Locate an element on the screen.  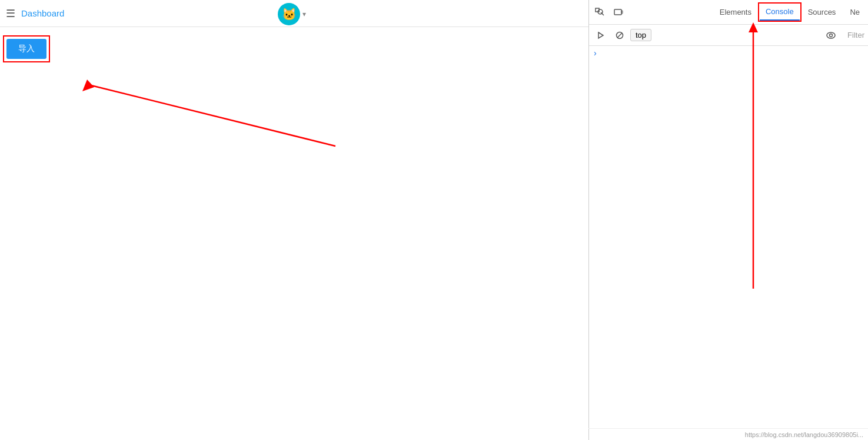
status-bar: https://blog.csdn.net/langdou36909805i..… is located at coordinates (729, 434).